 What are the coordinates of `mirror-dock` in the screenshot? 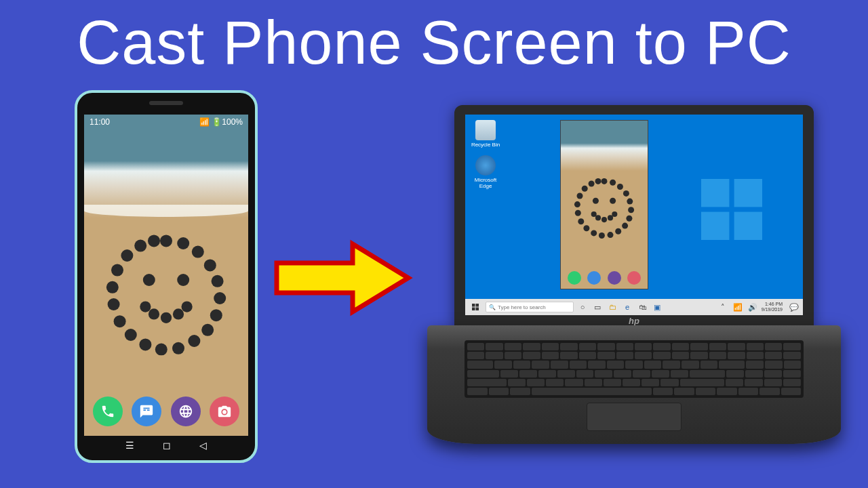 It's located at (604, 278).